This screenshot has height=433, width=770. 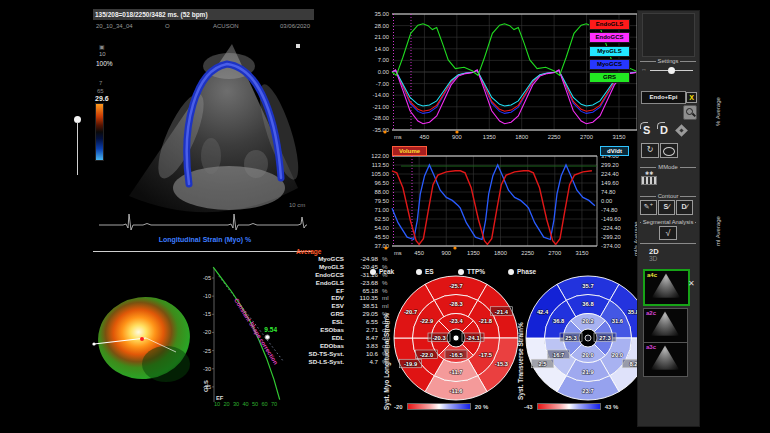 What do you see at coordinates (544, 364) in the screenshot?
I see `segment-value: 2.5` at bounding box center [544, 364].